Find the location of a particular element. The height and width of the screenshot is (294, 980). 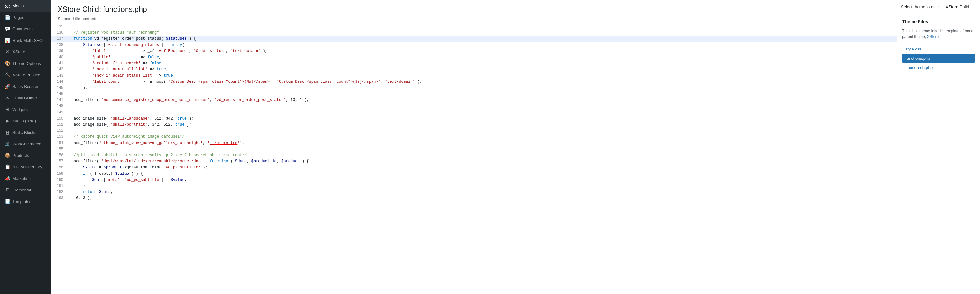

sidebar-item-woocommerce: 🛒 WooCommerce is located at coordinates (26, 144).